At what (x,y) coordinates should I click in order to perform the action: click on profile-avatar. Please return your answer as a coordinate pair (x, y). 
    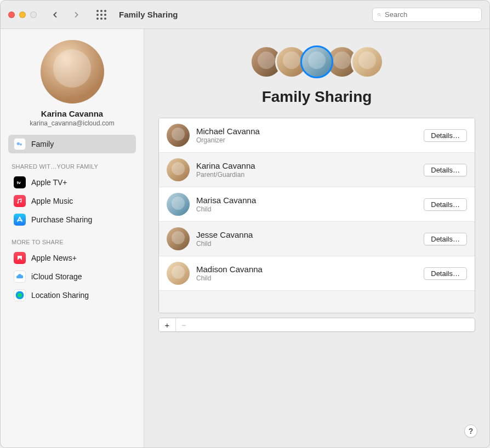
    Looking at the image, I should click on (72, 72).